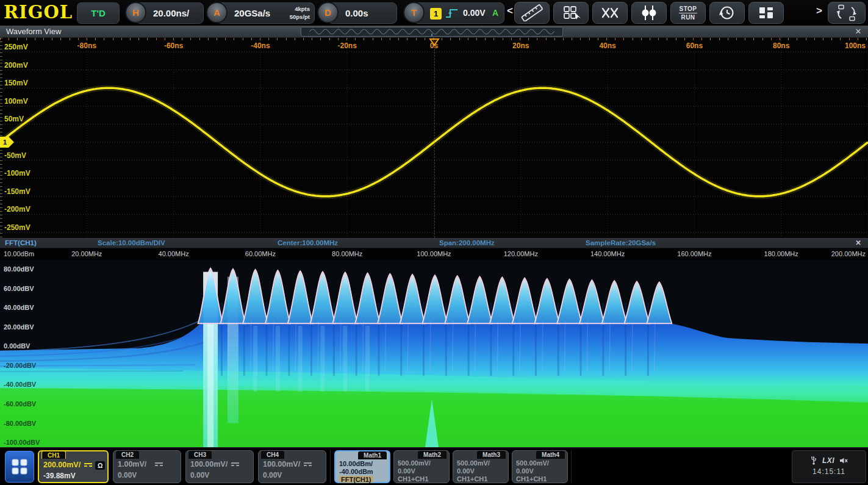 This screenshot has height=485, width=868. What do you see at coordinates (17, 346) in the screenshot?
I see `fft-y-tick-label: 0.00dBV` at bounding box center [17, 346].